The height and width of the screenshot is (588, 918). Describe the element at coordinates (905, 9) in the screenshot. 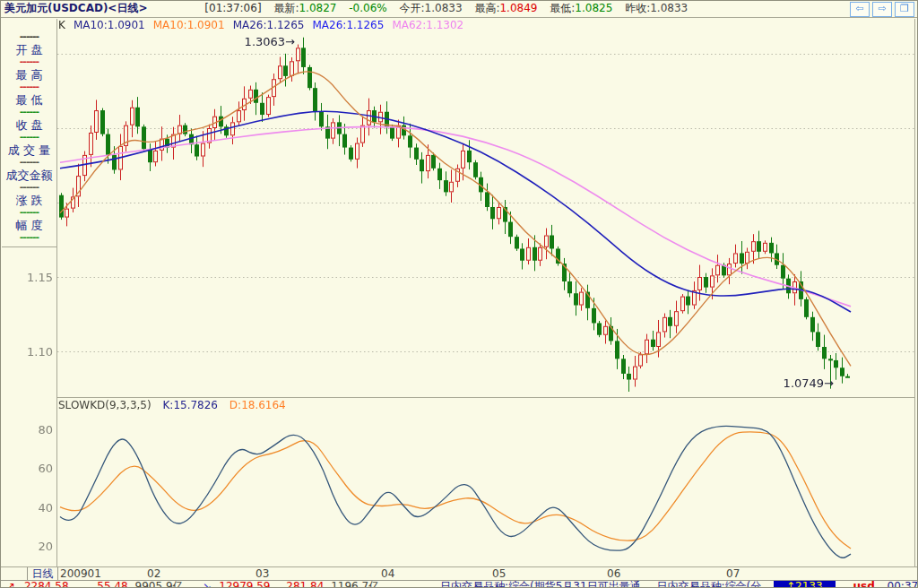

I see `cascade-windows-icon: ❐` at that location.